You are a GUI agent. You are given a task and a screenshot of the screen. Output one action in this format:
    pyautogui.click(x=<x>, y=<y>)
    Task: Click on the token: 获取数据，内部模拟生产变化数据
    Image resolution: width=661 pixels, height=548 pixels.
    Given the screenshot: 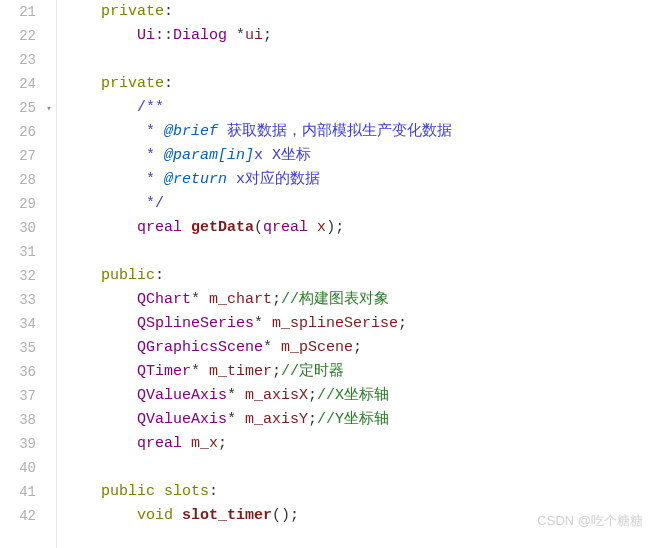 What is the action you would take?
    pyautogui.click(x=335, y=132)
    